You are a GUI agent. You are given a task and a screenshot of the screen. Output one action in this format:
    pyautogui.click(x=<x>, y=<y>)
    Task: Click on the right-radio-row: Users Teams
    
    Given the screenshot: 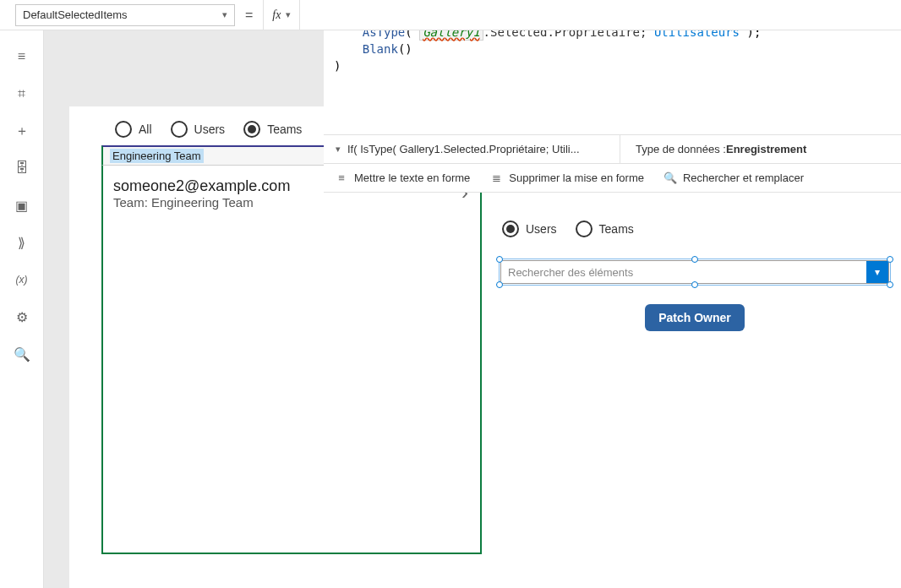 What is the action you would take?
    pyautogui.click(x=695, y=229)
    